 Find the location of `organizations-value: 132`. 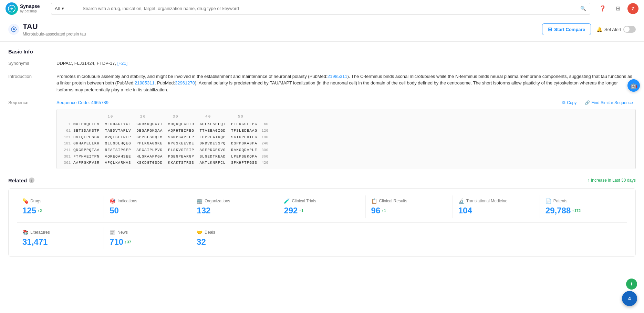

organizations-value: 132 is located at coordinates (235, 211).